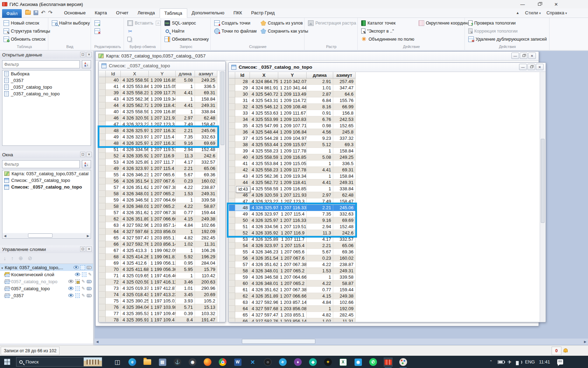 Image resolution: width=588 pixels, height=368 pixels. I want to click on column-header-Id: Id, so click(113, 74).